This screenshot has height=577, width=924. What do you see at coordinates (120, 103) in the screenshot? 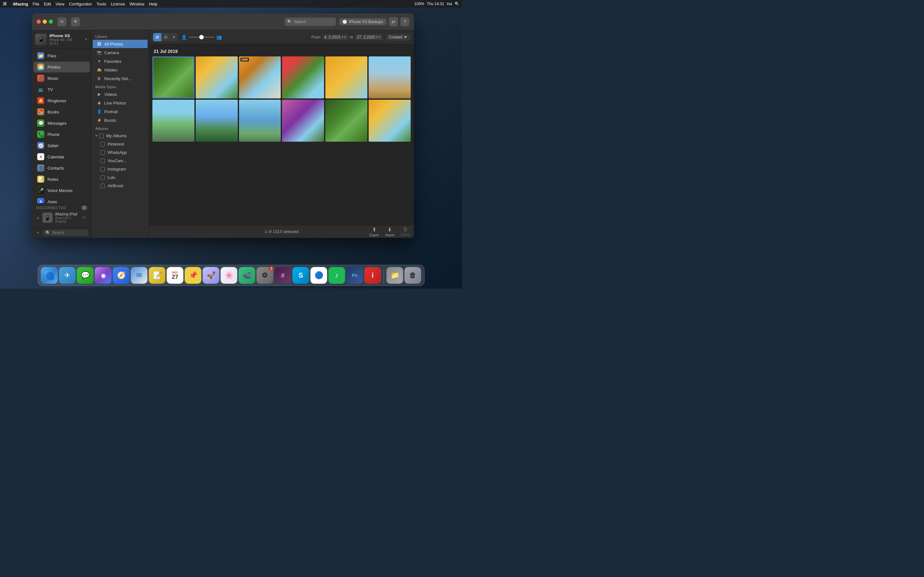
I see `middle-item-live-photos: ◉ Live Photos` at bounding box center [120, 103].